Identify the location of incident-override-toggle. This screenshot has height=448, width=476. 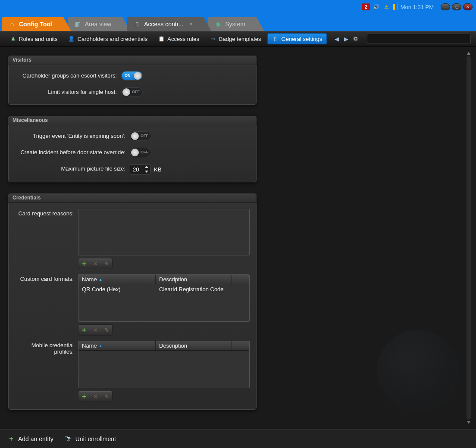
(141, 152).